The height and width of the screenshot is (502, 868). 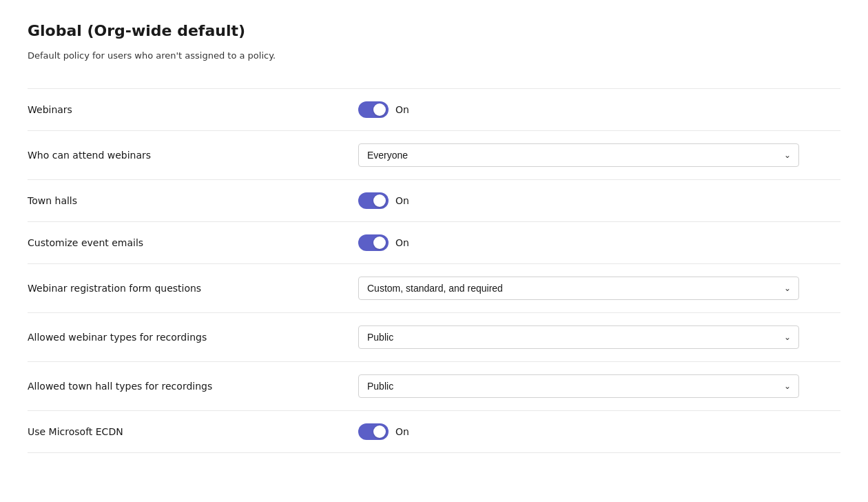 What do you see at coordinates (599, 155) in the screenshot?
I see `setting-control-who-can-attend: EveryonePeople in my orgInvited users on…` at bounding box center [599, 155].